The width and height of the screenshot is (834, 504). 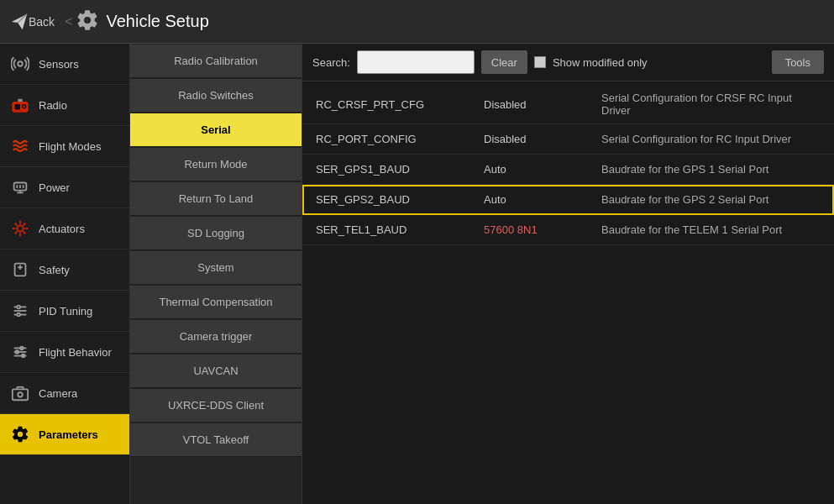 I want to click on tools-button: Tools, so click(x=798, y=62).